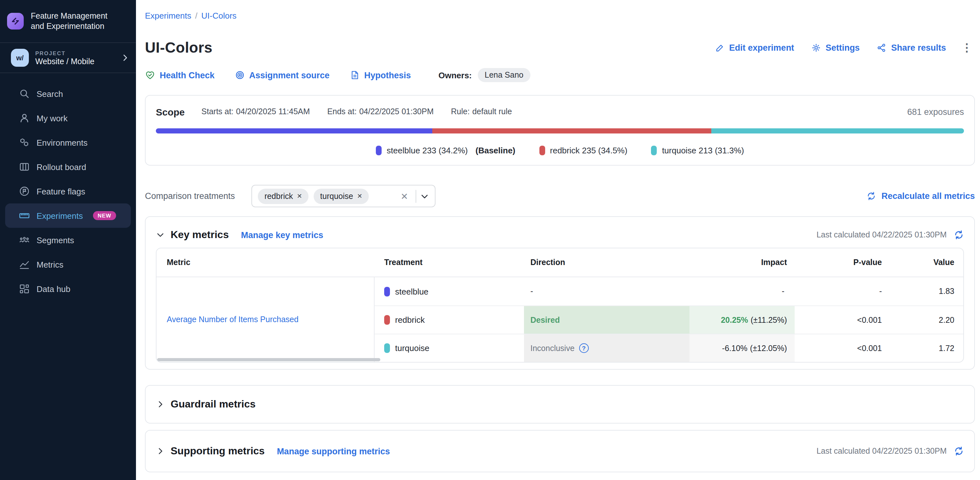 This screenshot has width=980, height=480. What do you see at coordinates (284, 196) in the screenshot?
I see `chip-redbrick: redbrick ✕` at bounding box center [284, 196].